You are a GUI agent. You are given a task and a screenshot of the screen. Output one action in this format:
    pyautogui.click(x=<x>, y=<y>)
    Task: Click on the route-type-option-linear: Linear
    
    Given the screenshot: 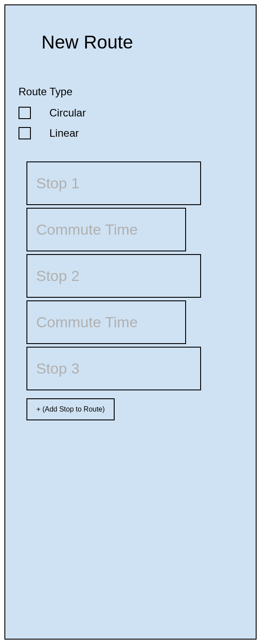 What is the action you would take?
    pyautogui.click(x=48, y=133)
    